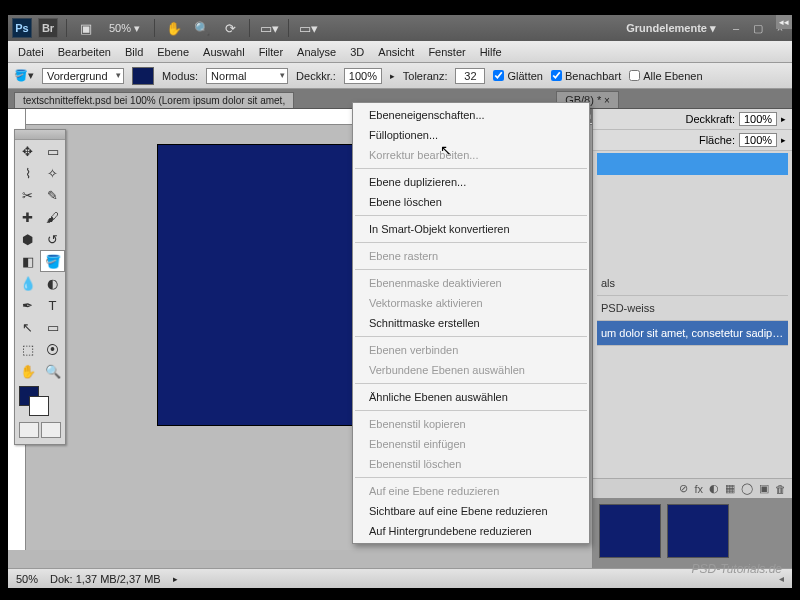 The width and height of the screenshot is (800, 600). What do you see at coordinates (28, 173) in the screenshot?
I see `lasso-tool: ⌇` at bounding box center [28, 173].